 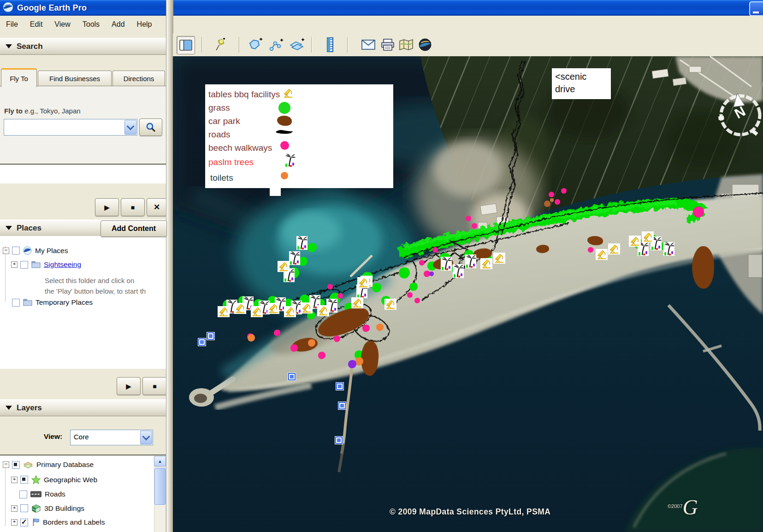 What do you see at coordinates (368, 45) in the screenshot?
I see `email-button` at bounding box center [368, 45].